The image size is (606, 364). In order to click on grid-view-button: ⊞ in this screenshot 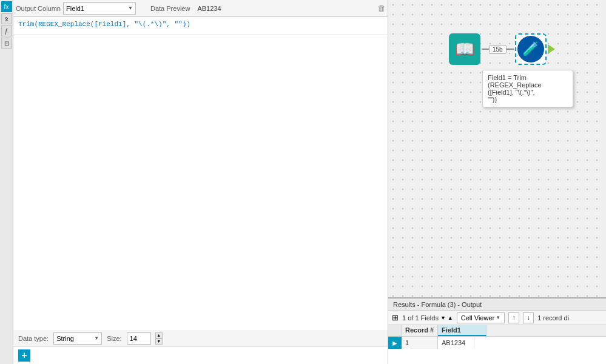, I will do `click(396, 318)`.